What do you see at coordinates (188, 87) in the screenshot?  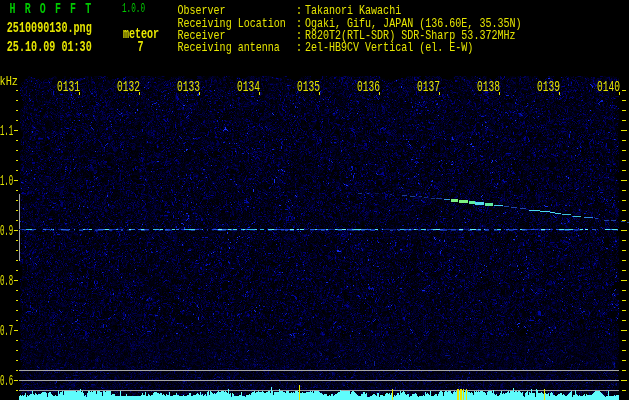 I see `svg-text: 0133` at bounding box center [188, 87].